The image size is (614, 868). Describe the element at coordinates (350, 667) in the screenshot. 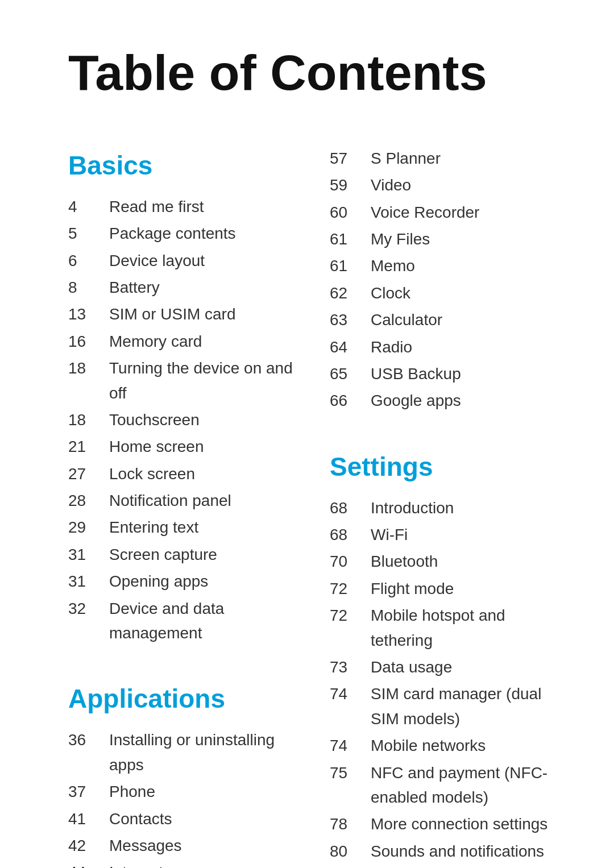

I see `toc-page-number: 73` at that location.